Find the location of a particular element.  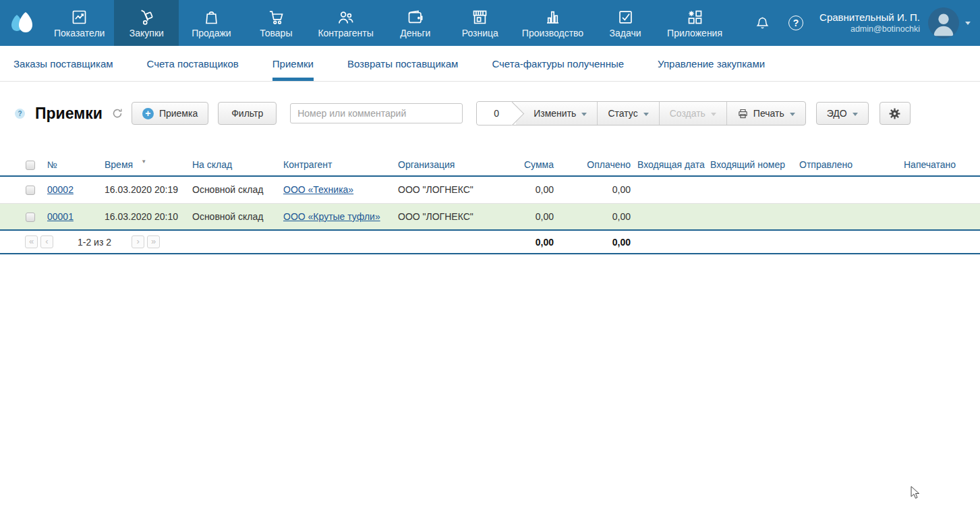

sort-desc-icon: ▼ is located at coordinates (144, 162).